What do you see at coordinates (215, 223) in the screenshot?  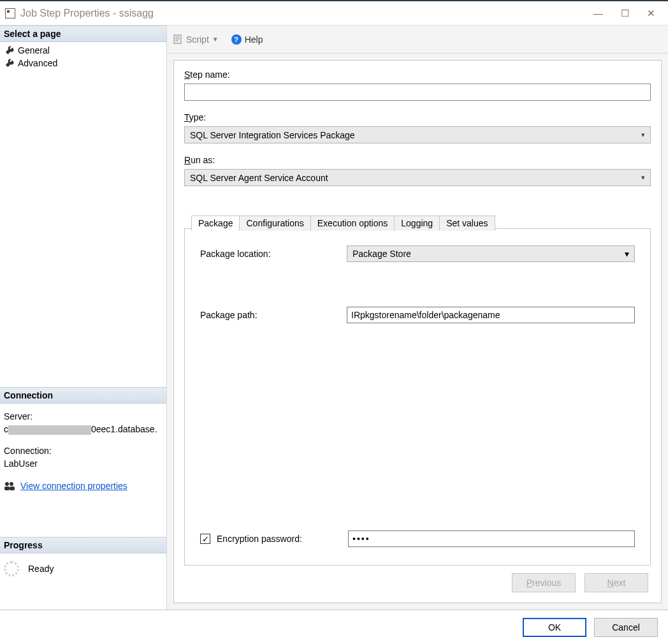 I see `tab-package: Package` at bounding box center [215, 223].